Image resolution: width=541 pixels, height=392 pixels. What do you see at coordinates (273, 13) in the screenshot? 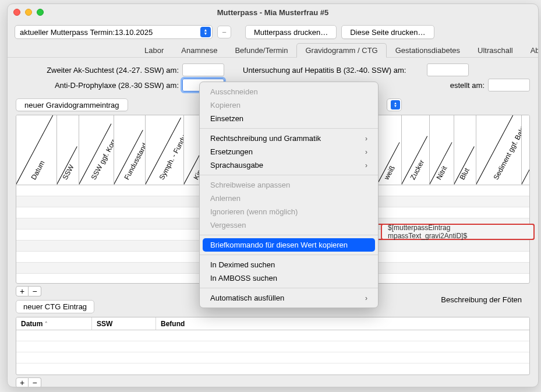
I see `window-title: Mutterpass - Mia Musterfrau #5` at bounding box center [273, 13].